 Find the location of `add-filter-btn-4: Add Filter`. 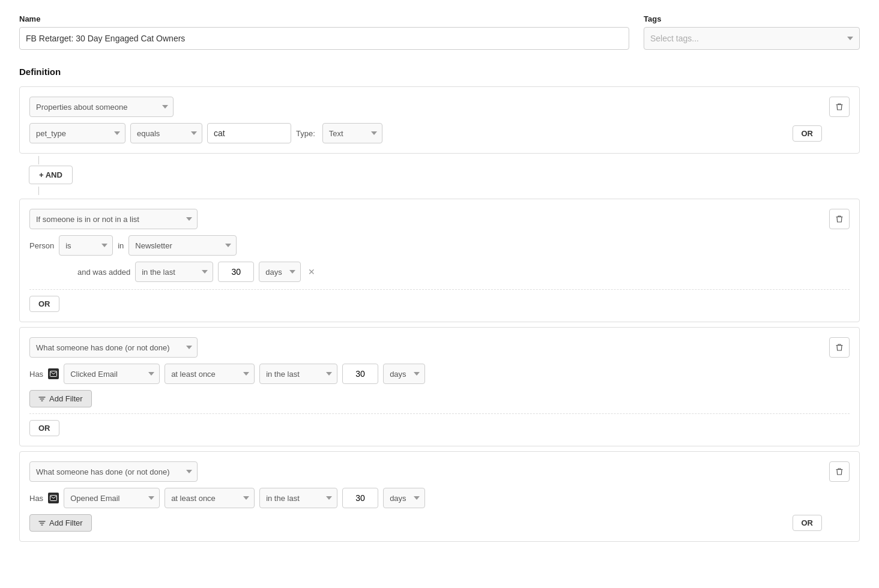

add-filter-btn-4: Add Filter is located at coordinates (61, 523).